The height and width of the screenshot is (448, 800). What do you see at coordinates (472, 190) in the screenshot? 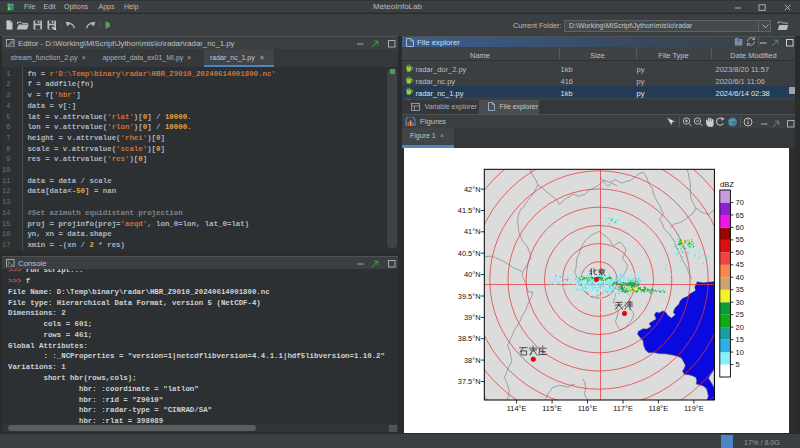
I see `svg-text: 42°N` at bounding box center [472, 190].